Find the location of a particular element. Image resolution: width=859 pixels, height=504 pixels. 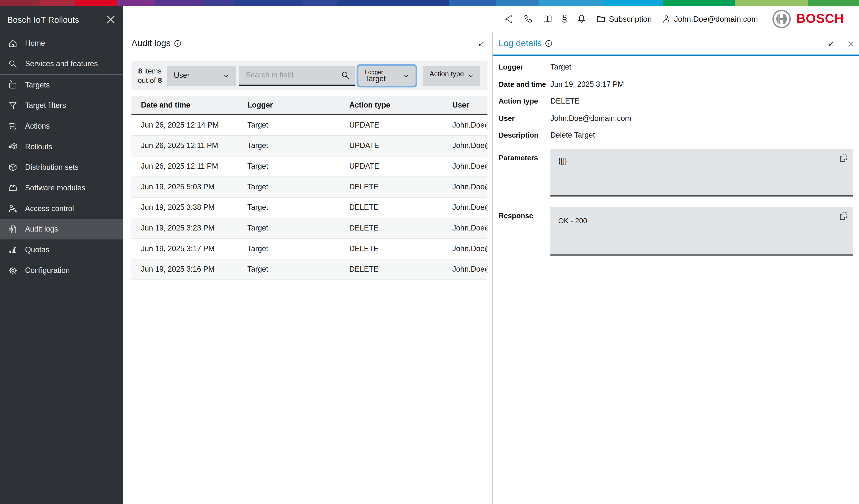

logger-filter-select: Logger Target is located at coordinates (387, 76).